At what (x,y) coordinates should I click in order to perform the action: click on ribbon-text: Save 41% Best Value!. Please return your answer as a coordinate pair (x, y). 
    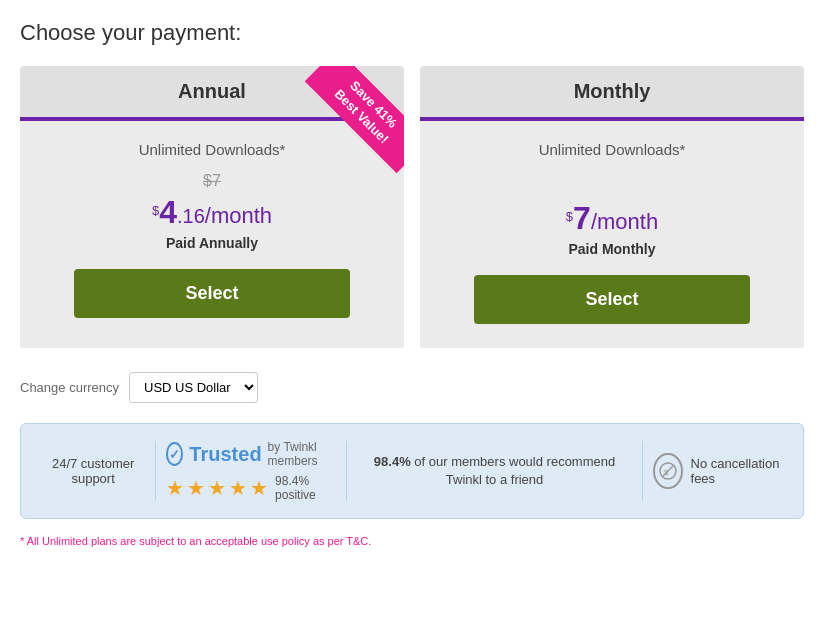
    Looking at the image, I should click on (354, 120).